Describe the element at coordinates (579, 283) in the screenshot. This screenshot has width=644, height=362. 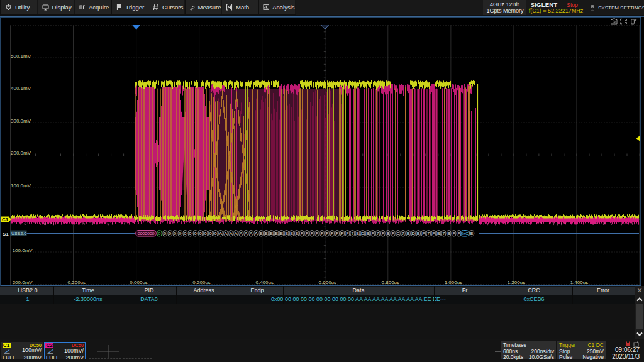
I see `svg-text: 1.400us` at that location.